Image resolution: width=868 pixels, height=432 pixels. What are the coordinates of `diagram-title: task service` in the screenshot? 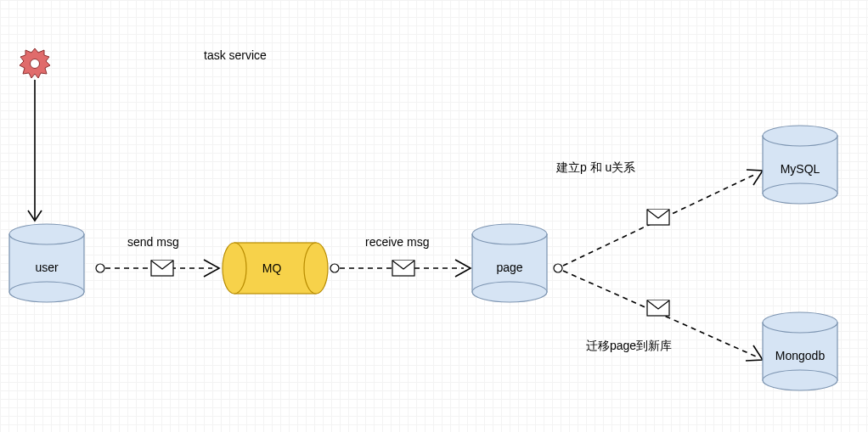 It's located at (235, 55).